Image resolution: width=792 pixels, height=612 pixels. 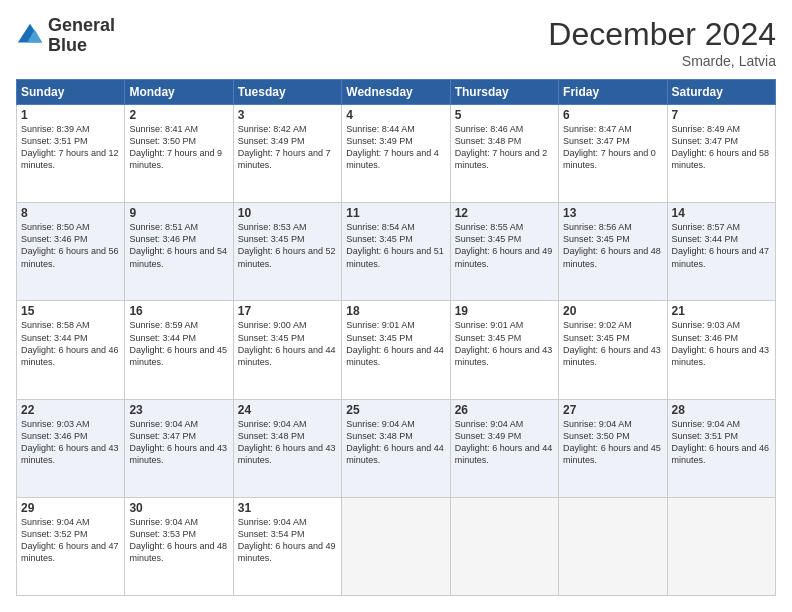 What do you see at coordinates (504, 311) in the screenshot?
I see `day-number: 19` at bounding box center [504, 311].